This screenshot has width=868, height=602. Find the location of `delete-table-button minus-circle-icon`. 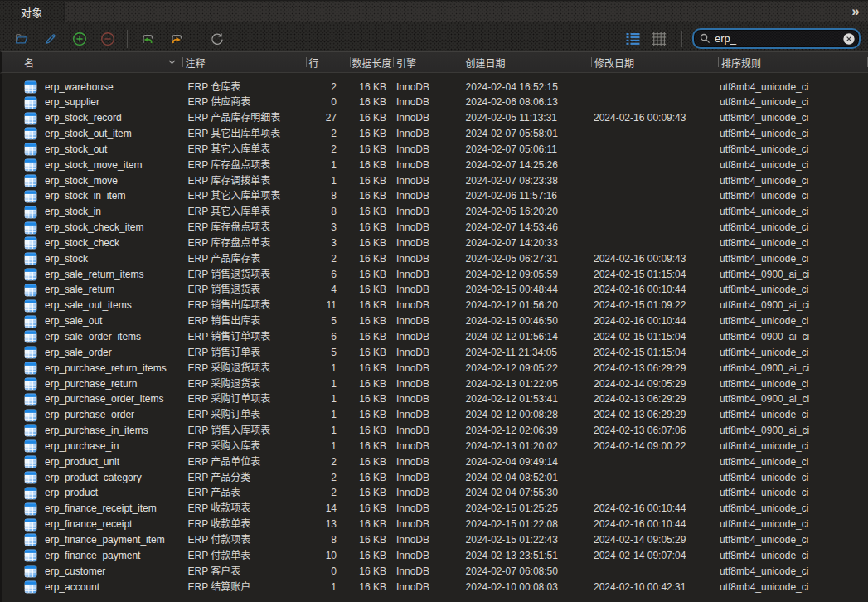

delete-table-button minus-circle-icon is located at coordinates (108, 39).